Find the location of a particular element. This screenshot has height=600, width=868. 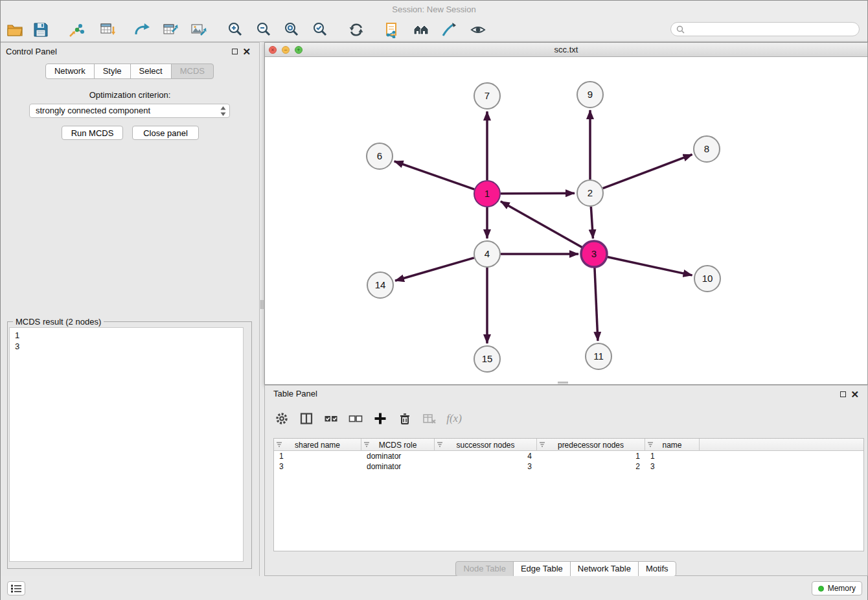

float-table-panel-button is located at coordinates (843, 394).